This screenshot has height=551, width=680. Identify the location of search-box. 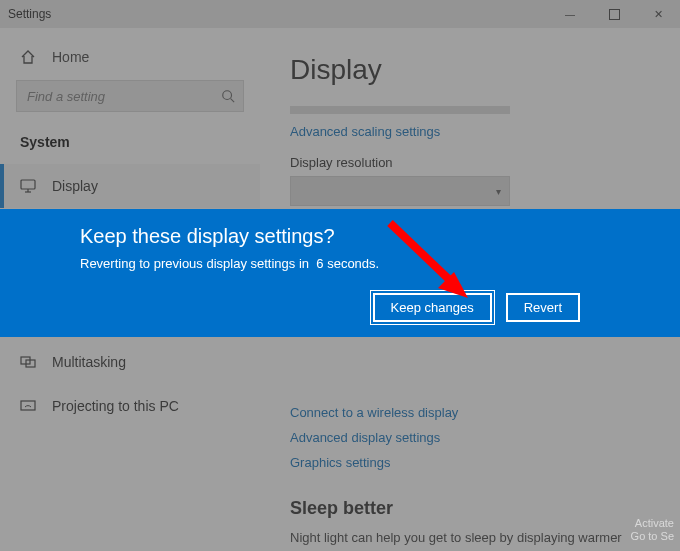
(130, 96).